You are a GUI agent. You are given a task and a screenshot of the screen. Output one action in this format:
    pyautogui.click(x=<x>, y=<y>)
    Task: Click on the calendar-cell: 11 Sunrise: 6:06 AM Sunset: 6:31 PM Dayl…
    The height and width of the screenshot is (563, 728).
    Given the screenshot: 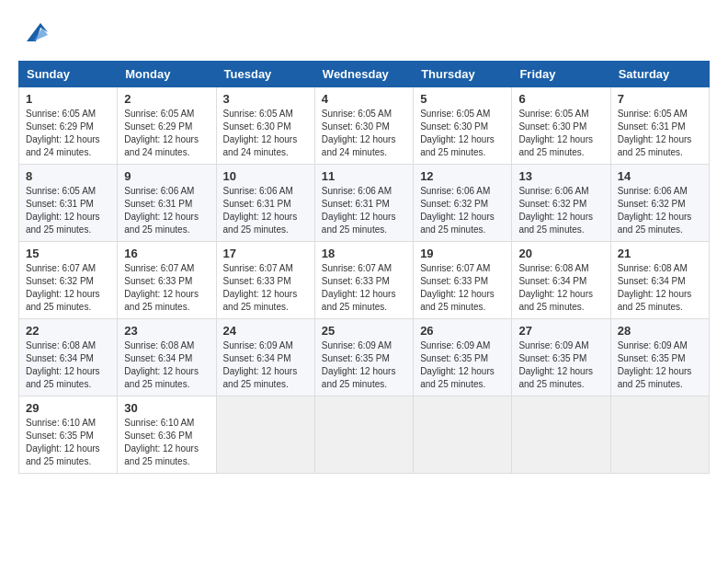 What is the action you would take?
    pyautogui.click(x=364, y=203)
    